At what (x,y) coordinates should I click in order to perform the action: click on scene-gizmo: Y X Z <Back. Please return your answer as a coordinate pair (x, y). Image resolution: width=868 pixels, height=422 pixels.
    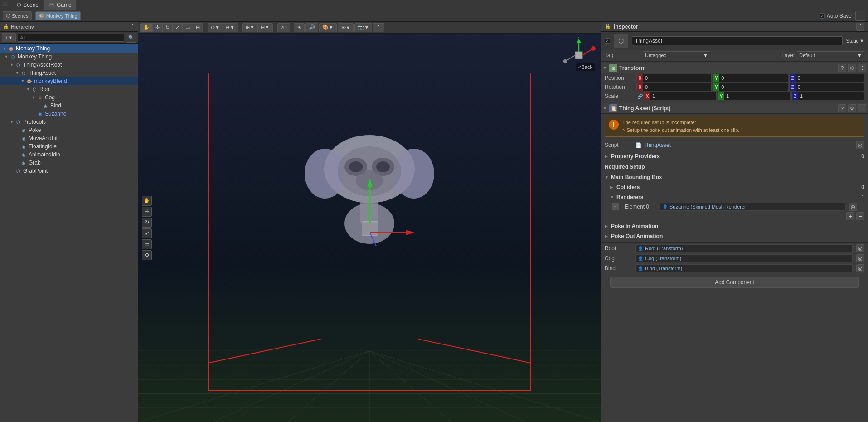
    Looking at the image, I should click on (579, 55).